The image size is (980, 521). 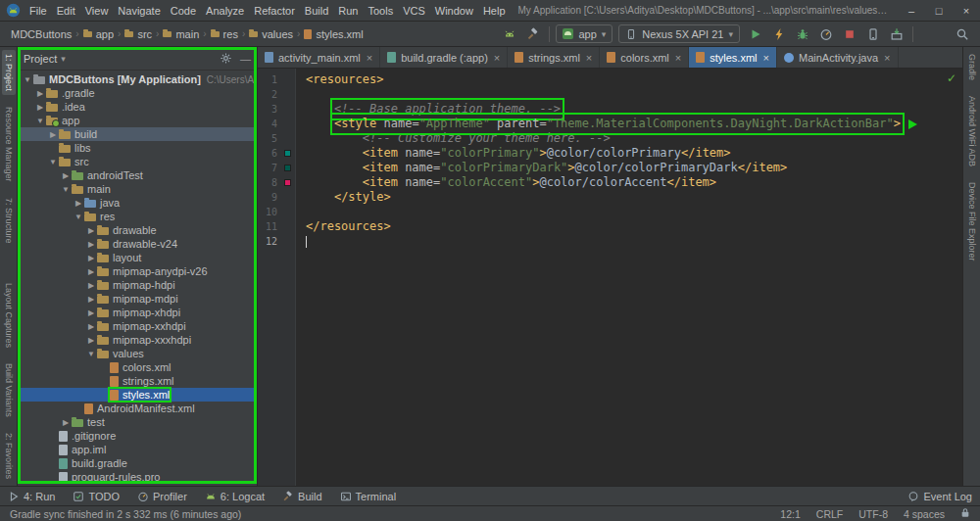 What do you see at coordinates (137, 189) in the screenshot?
I see `tree-item-main: ▼main` at bounding box center [137, 189].